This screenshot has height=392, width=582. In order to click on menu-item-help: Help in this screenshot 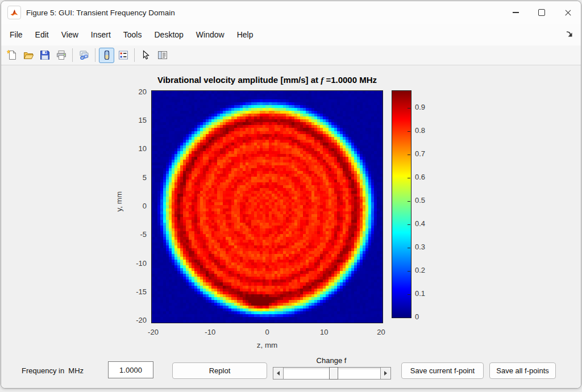, I will do `click(246, 35)`.